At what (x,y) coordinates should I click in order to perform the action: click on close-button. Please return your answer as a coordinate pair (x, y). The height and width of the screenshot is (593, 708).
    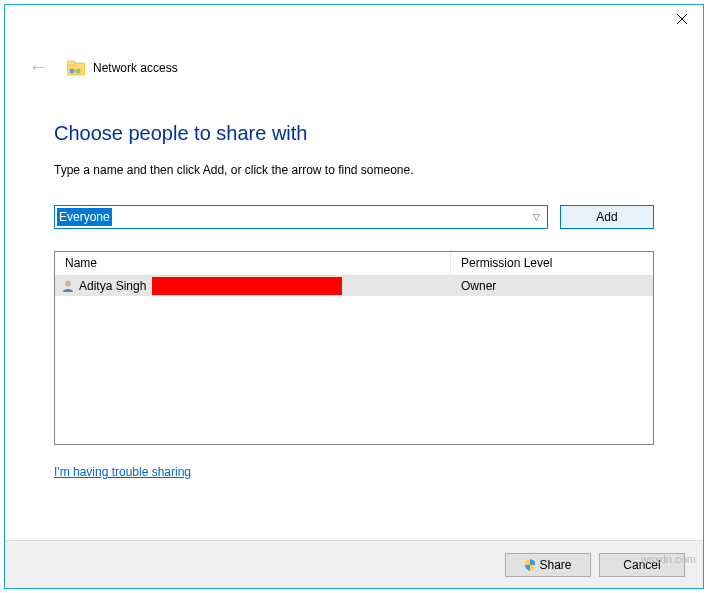
    Looking at the image, I should click on (682, 19).